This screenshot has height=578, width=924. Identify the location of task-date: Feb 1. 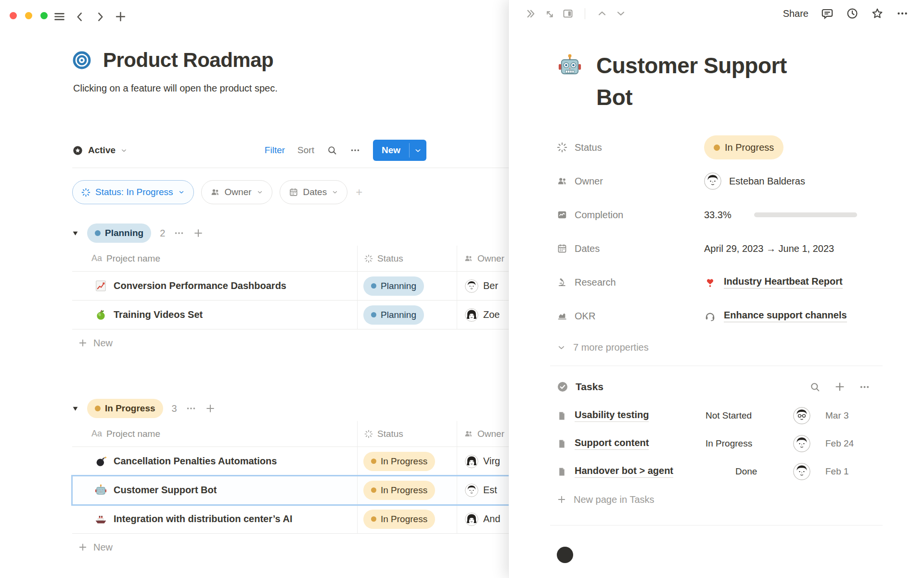
(871, 472).